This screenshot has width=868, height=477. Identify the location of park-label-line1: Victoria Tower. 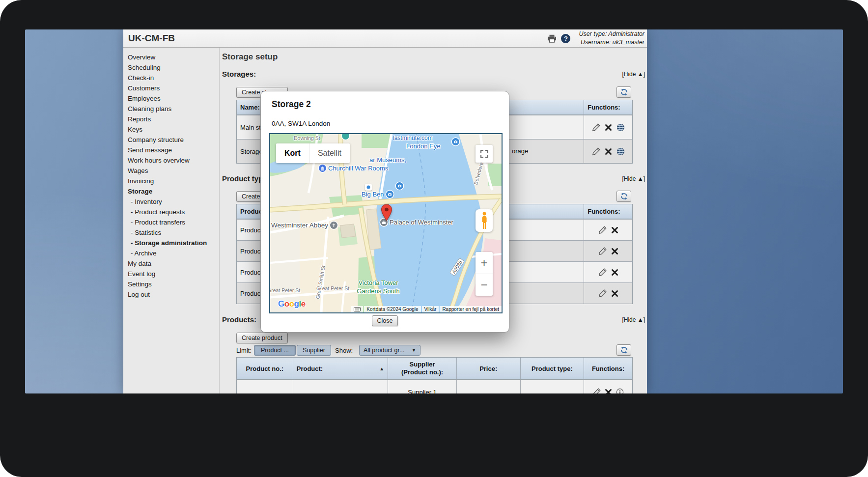
(378, 283).